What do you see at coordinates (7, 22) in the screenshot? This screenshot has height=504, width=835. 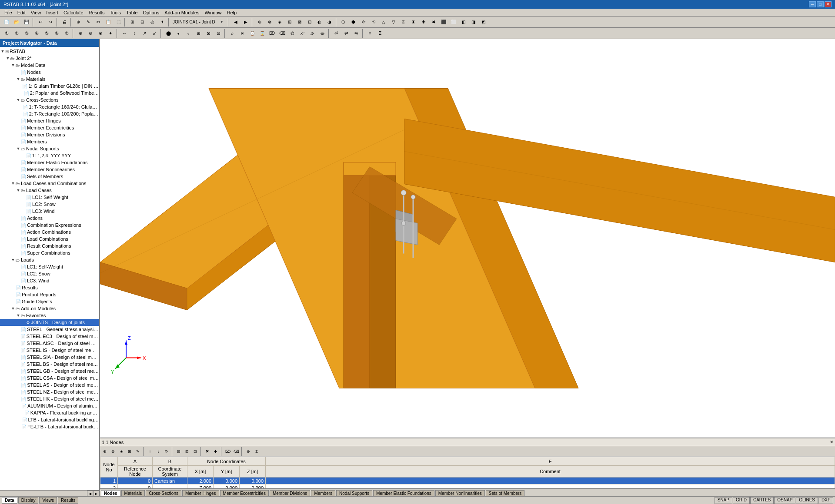 I see `new-button: 📄` at bounding box center [7, 22].